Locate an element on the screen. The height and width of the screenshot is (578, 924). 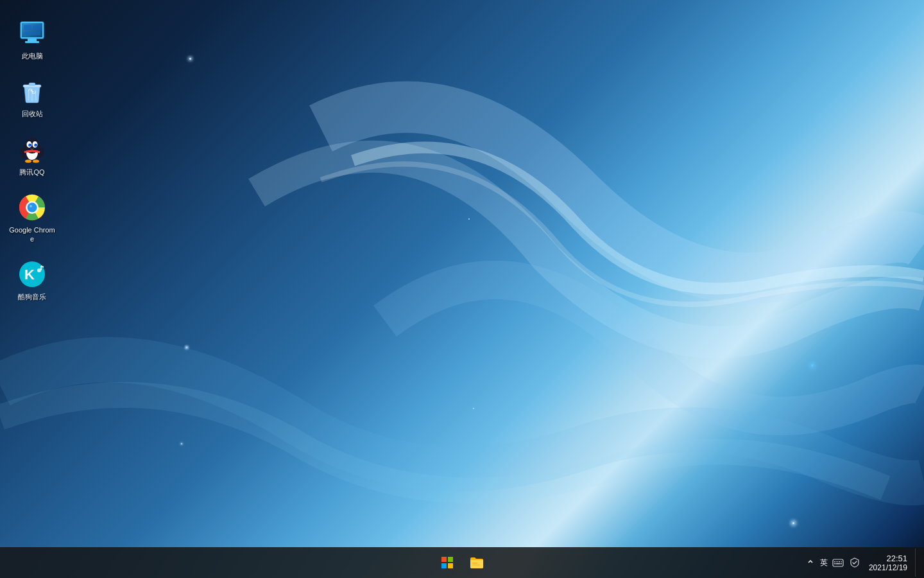
start-button is located at coordinates (447, 563).